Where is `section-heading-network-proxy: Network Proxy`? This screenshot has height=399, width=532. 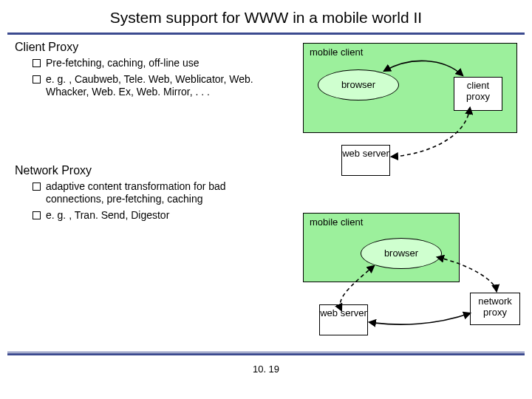
section-heading-network-proxy: Network Proxy is located at coordinates (273, 171).